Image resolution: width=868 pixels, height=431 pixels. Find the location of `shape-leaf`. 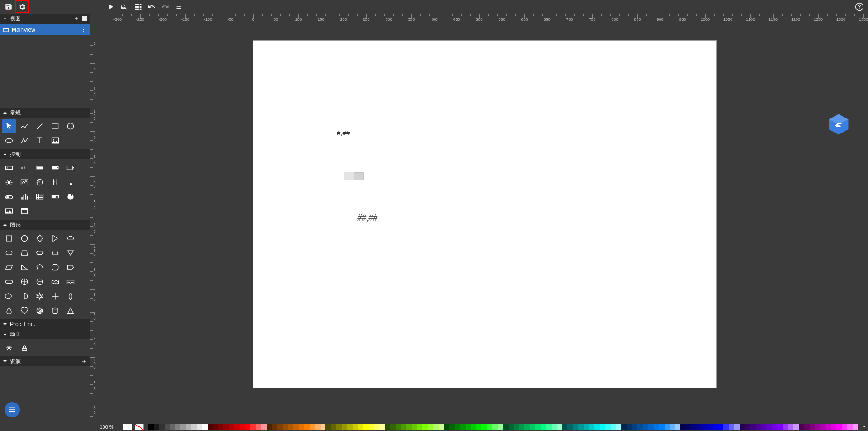

shape-leaf is located at coordinates (71, 296).